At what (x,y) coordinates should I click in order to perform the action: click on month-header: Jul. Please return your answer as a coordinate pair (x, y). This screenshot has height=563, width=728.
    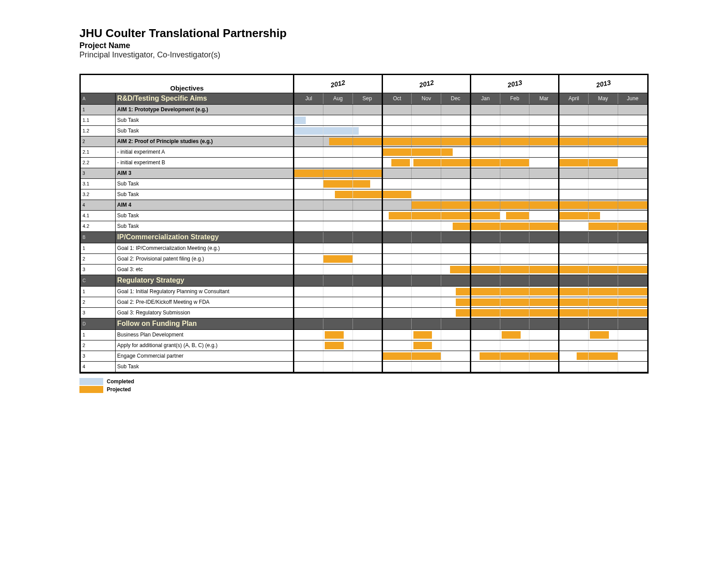
    Looking at the image, I should click on (309, 98).